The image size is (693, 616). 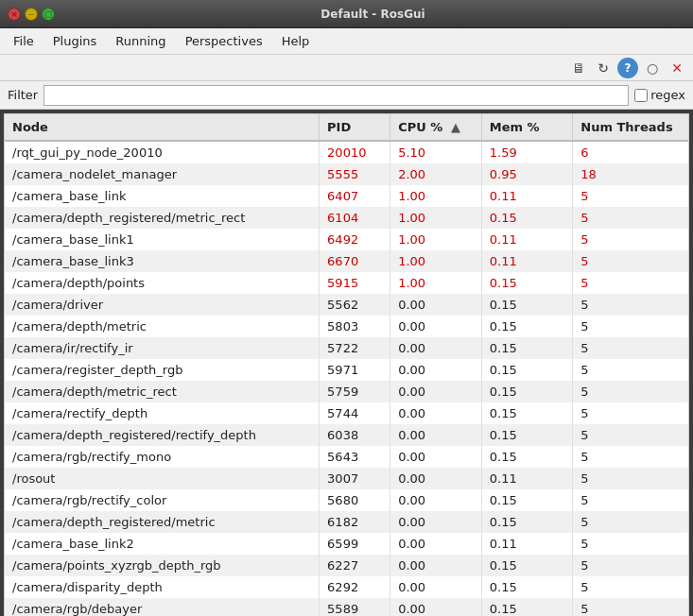 What do you see at coordinates (163, 478) in the screenshot?
I see `cell-node: /rosout` at bounding box center [163, 478].